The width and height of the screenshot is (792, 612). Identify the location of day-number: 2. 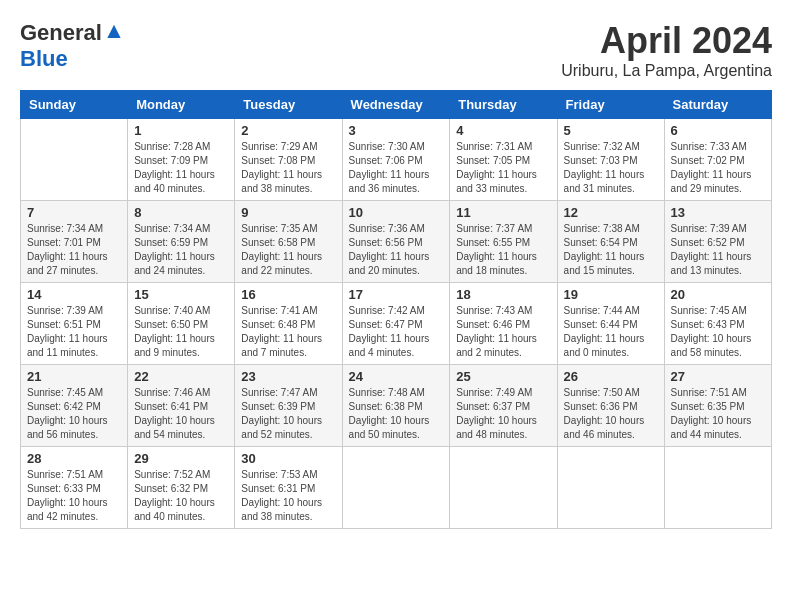
(288, 130).